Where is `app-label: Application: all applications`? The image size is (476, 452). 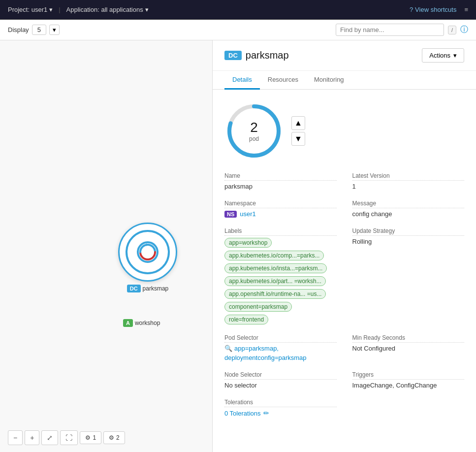
app-label: Application: all applications is located at coordinates (105, 10).